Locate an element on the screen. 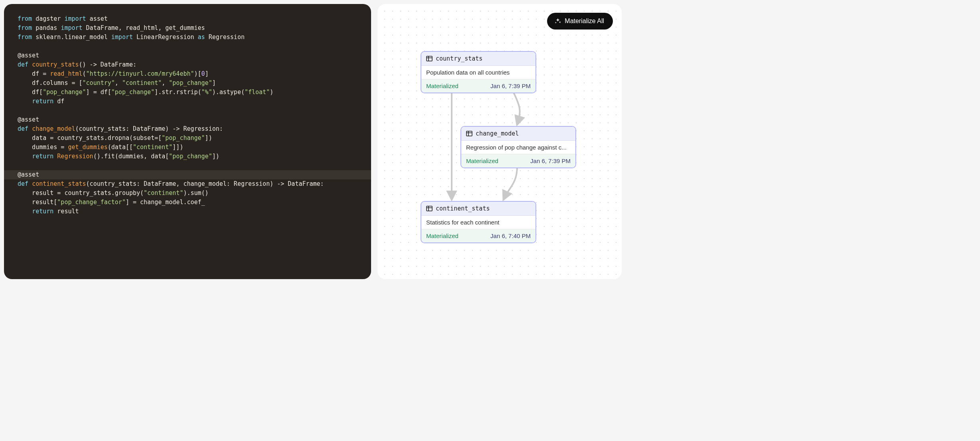  materialize-all-label: Materialize All is located at coordinates (584, 21).